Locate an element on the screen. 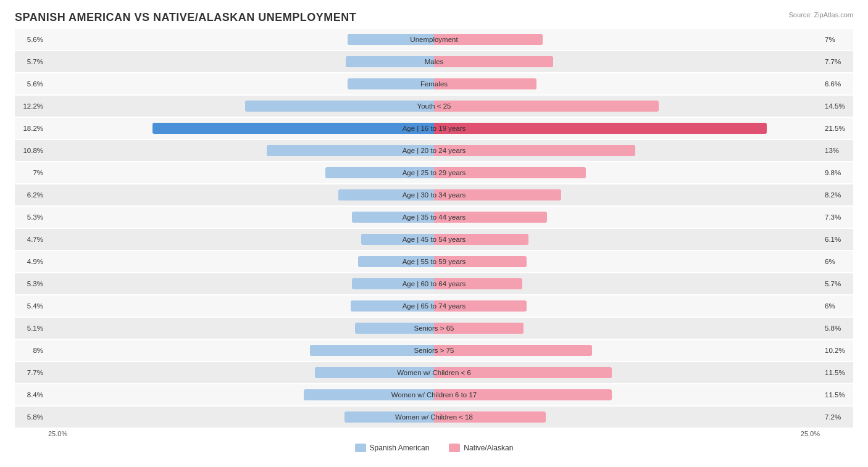  bar-inner: Age | 60 to 64 years is located at coordinates (434, 284).